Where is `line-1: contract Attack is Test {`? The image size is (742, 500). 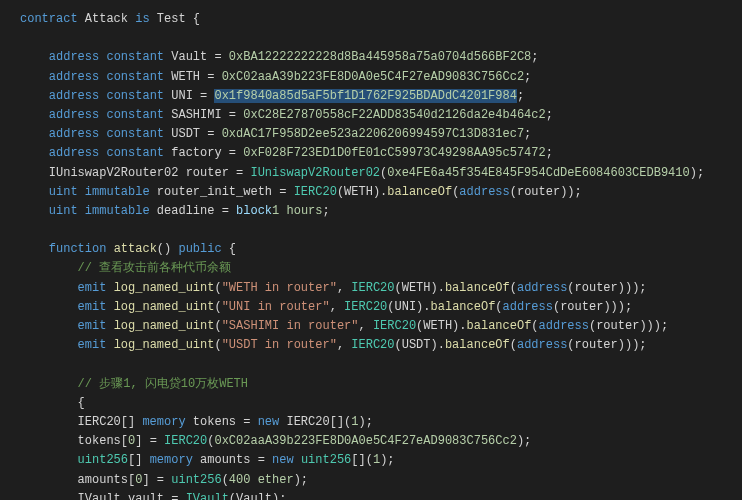 line-1: contract Attack is Test { is located at coordinates (110, 19).